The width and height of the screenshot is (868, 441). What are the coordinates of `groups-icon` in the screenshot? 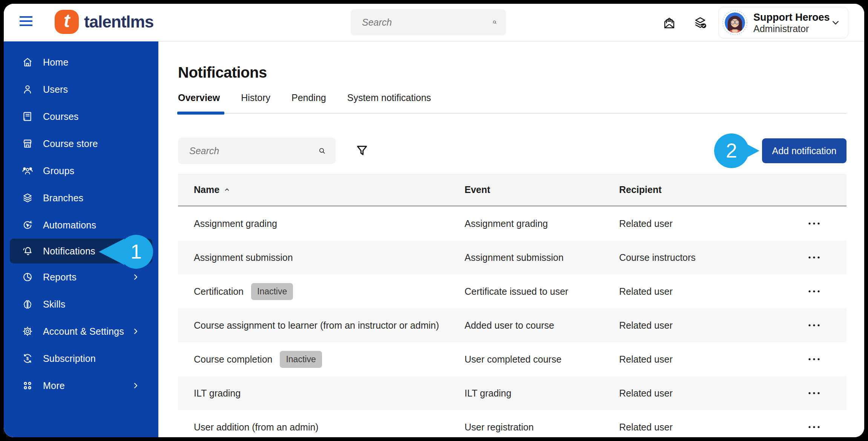 It's located at (28, 171).